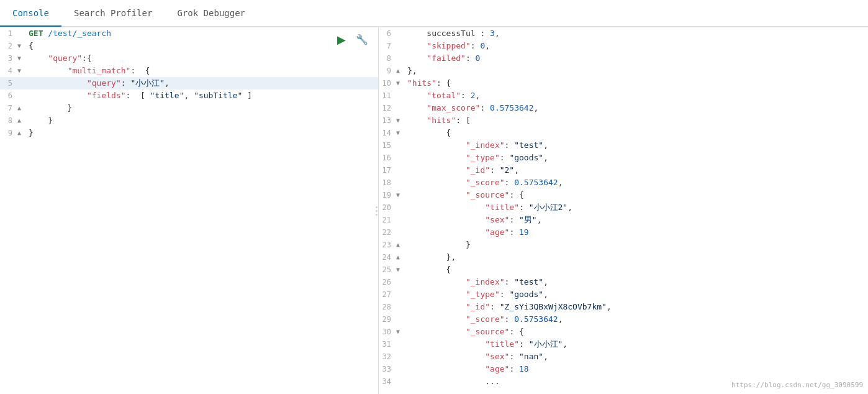 The image size is (868, 394). What do you see at coordinates (9, 96) in the screenshot?
I see `line-number: 6` at bounding box center [9, 96].